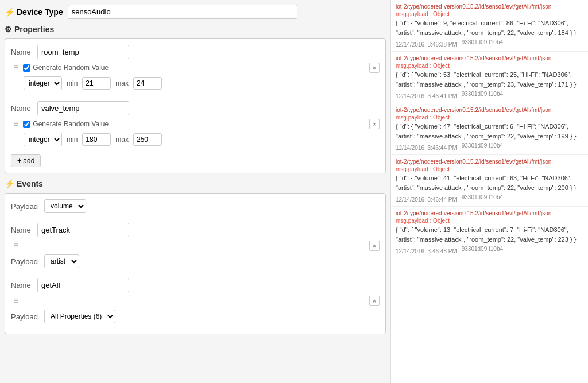  I want to click on log-link-2: iot-2/type/nodered-version0.15.2/id/sens…, so click(489, 59).